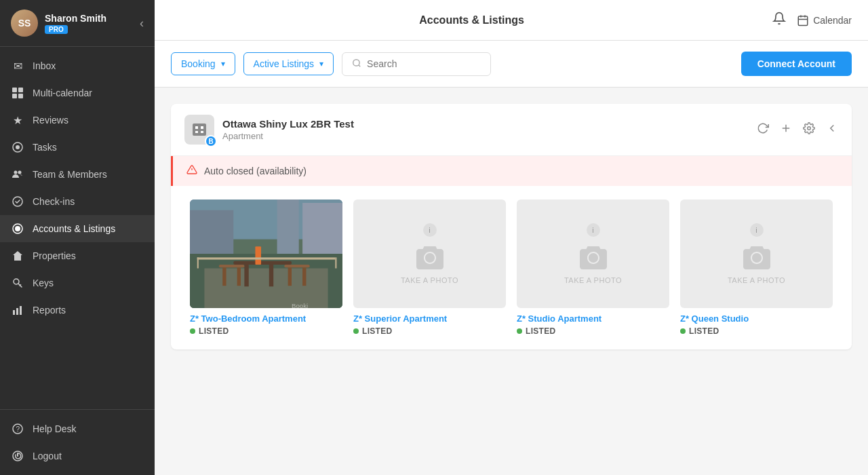 This screenshot has width=868, height=475. What do you see at coordinates (809, 130) in the screenshot?
I see `settings-icon` at bounding box center [809, 130].